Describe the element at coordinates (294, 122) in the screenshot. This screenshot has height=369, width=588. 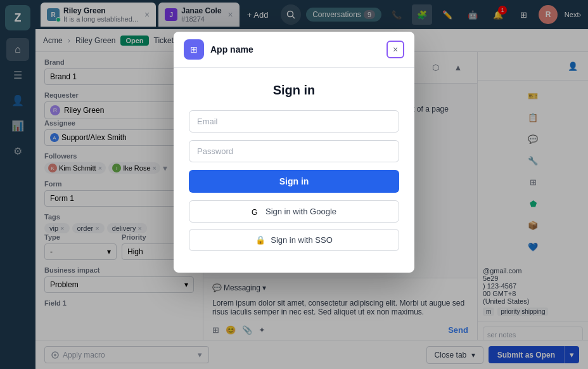
I see `email-input` at that location.